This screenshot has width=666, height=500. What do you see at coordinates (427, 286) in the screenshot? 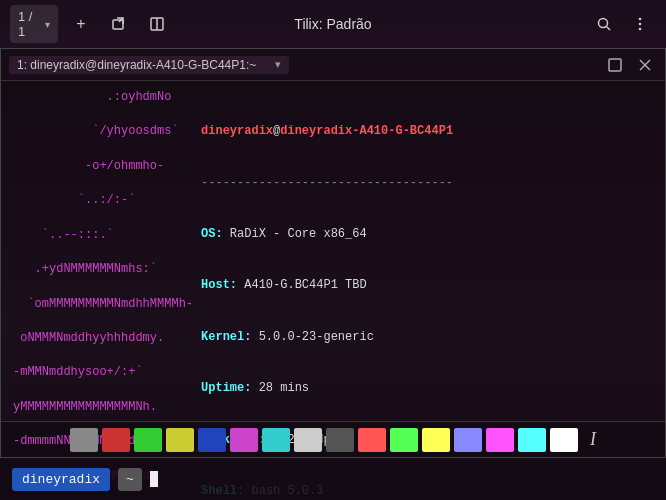
I see `sysinfo-host: Host: A410-G.BC44P1 TBD` at bounding box center [427, 286].